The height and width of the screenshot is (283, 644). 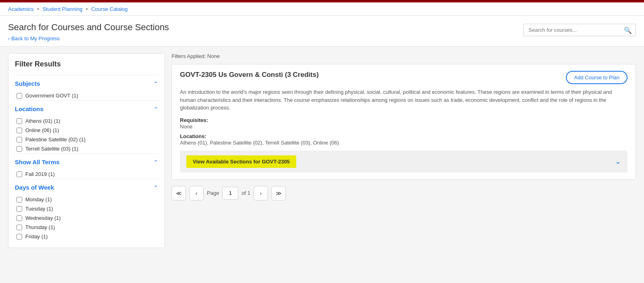 What do you see at coordinates (89, 27) in the screenshot?
I see `page-title: Search for Courses and Course Sections` at bounding box center [89, 27].